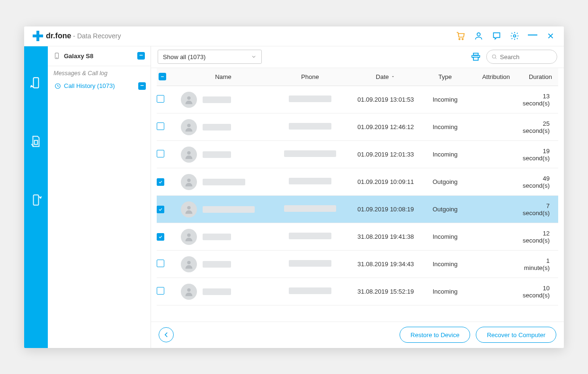 This screenshot has height=374, width=588. What do you see at coordinates (97, 36) in the screenshot?
I see `app-section: - Data Recovery` at bounding box center [97, 36].